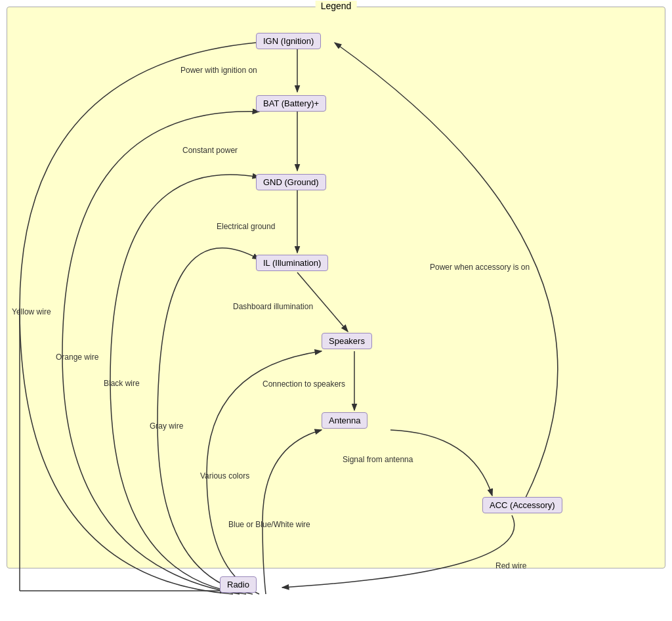  I want to click on node-bat: BAT (Battery)+, so click(291, 104).